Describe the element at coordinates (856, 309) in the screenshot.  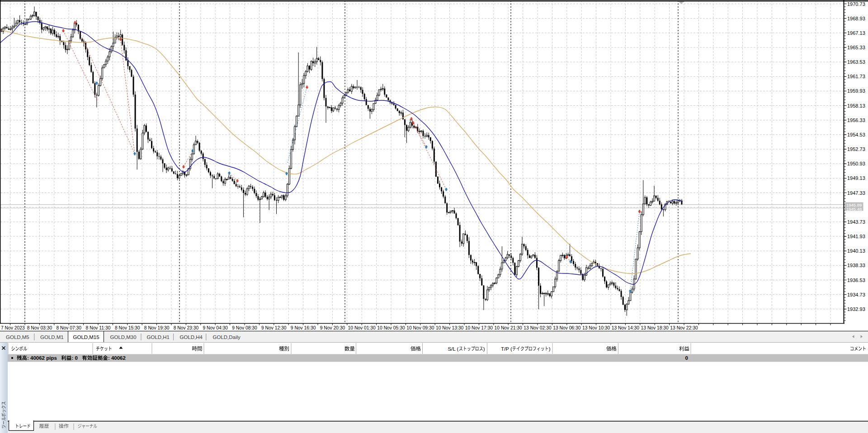
I see `svg-text: 1932.93` at that location.